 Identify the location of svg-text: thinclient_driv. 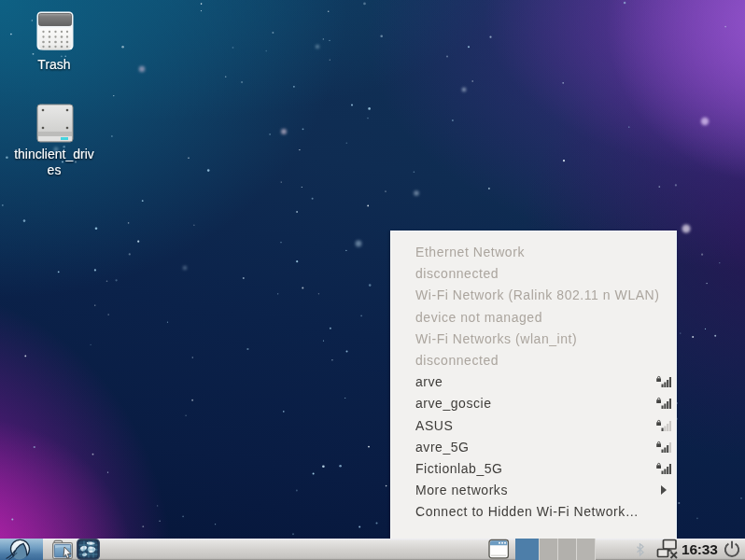
(54, 154).